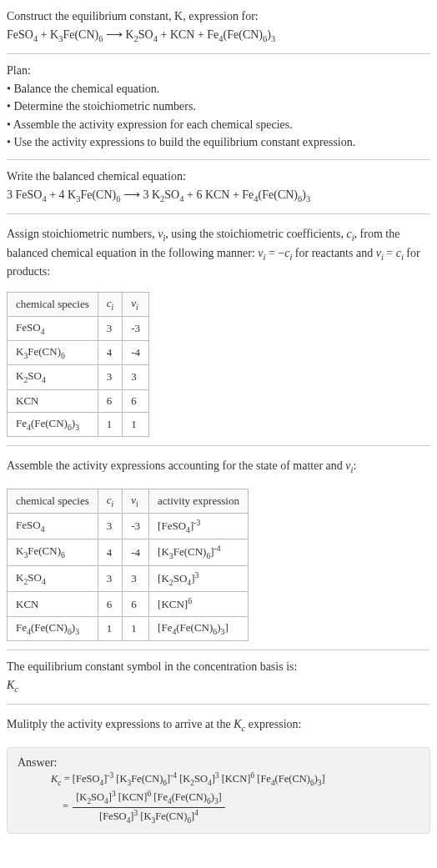 The image size is (437, 868). I want to click on answer-line2: = [K2SO4]3 [KCN]6 [Fe4(Fe(CN)6)3] [FeSO4…, so click(241, 807).